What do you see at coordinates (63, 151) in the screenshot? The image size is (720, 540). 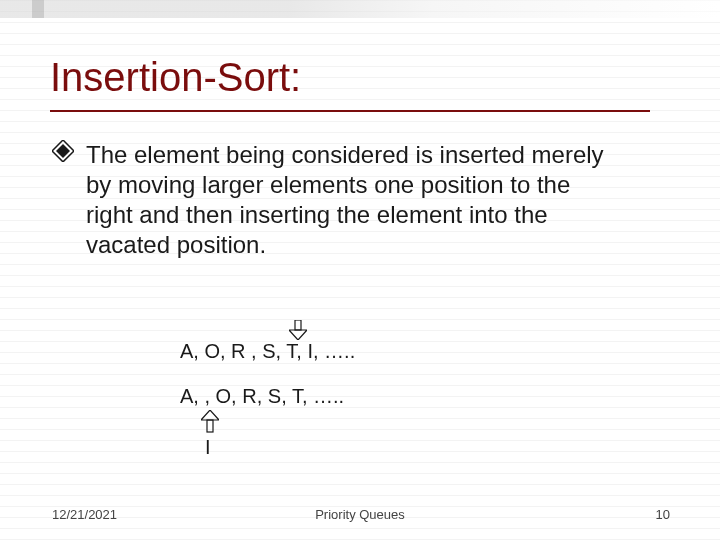 I see `diamond-bullet-icon` at bounding box center [63, 151].